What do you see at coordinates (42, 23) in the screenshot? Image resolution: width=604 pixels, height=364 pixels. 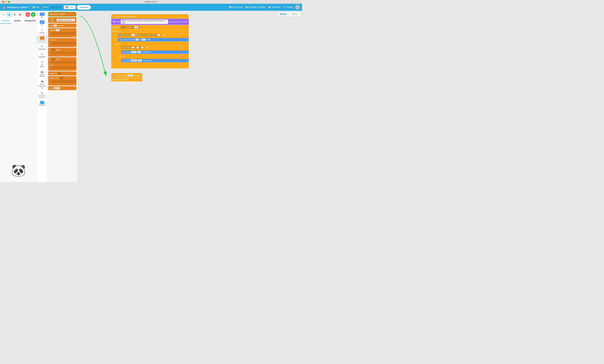 I see `category-iot: IoT IoT` at bounding box center [42, 23].